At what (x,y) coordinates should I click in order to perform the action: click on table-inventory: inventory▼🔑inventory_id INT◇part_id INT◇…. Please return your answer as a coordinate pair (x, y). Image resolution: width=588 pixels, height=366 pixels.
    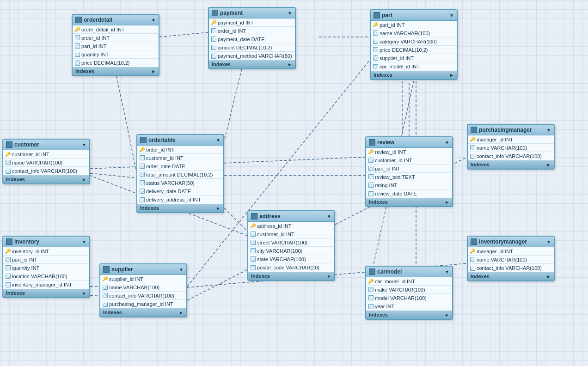
    Looking at the image, I should click on (46, 267).